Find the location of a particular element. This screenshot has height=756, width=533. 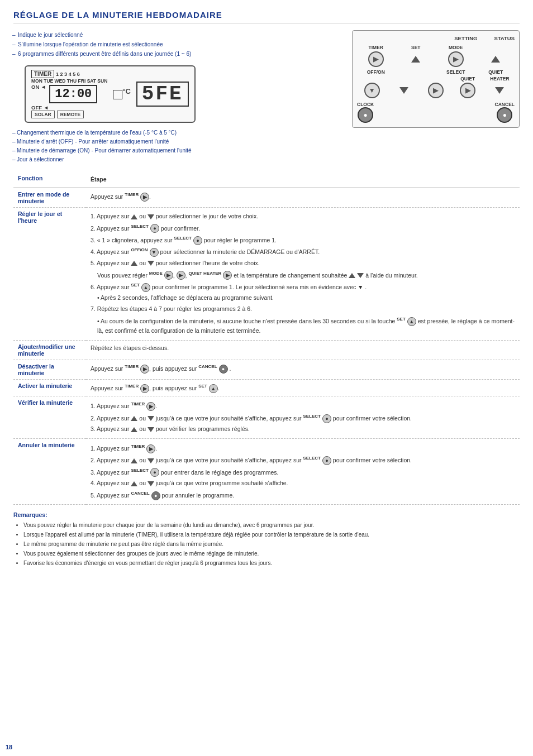

offon-inline-btn-1: ▼ is located at coordinates (154, 252).